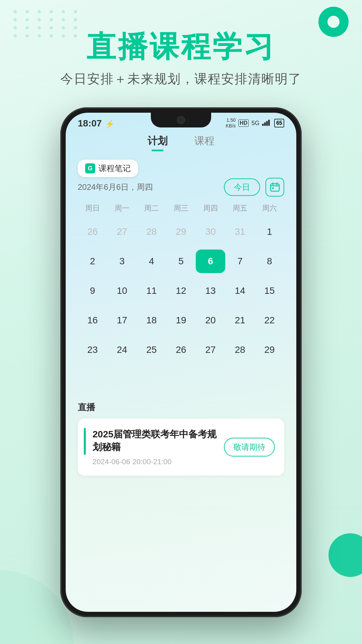 The image size is (362, 644). I want to click on notes-label: 课程笔记, so click(115, 168).